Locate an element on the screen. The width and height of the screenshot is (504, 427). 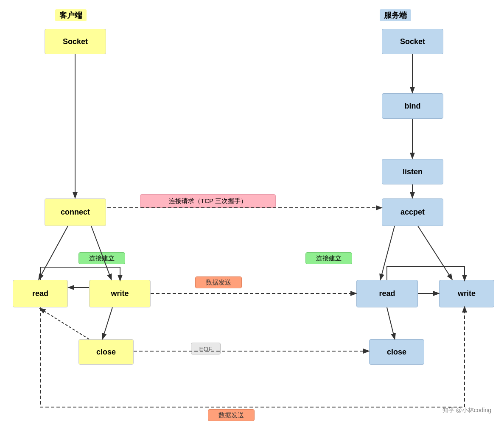
server-read-node: read is located at coordinates (387, 293).